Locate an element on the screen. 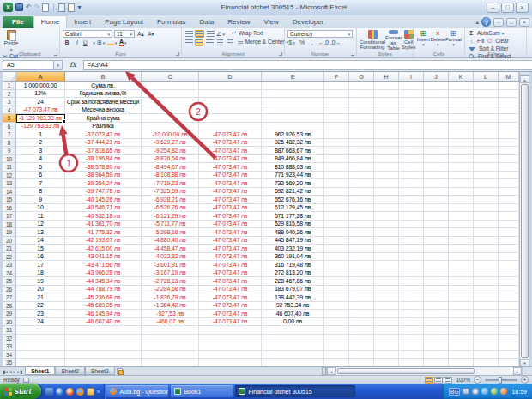 The height and width of the screenshot is (399, 532). media-player-icon is located at coordinates (70, 391).